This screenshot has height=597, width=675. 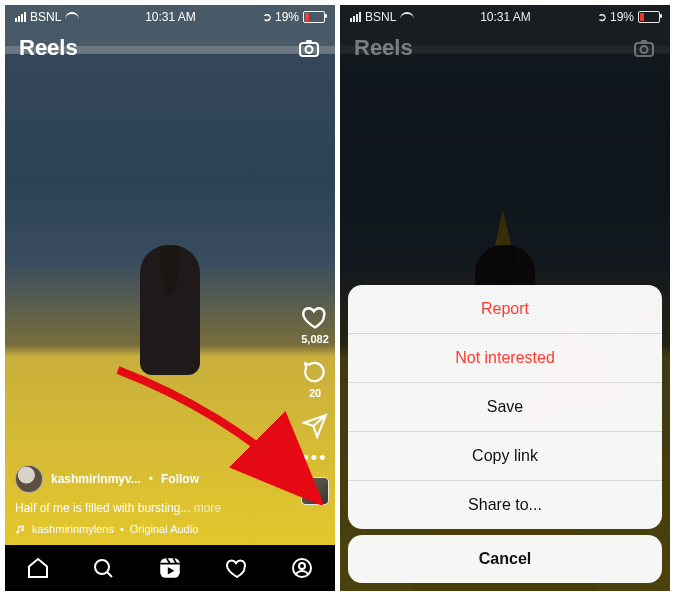 What do you see at coordinates (102, 508) in the screenshot?
I see `caption-text: Half of me is filled with bursting...` at bounding box center [102, 508].